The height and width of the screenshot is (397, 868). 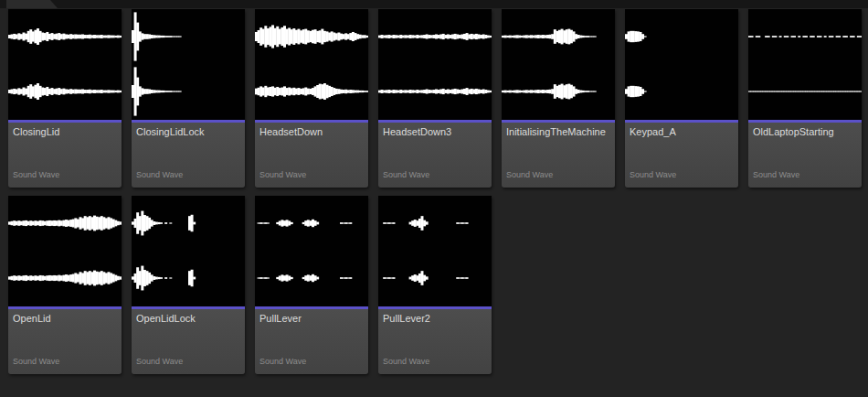 What do you see at coordinates (312, 156) in the screenshot?
I see `asset-label-area: Headset​Down Sound Wave` at bounding box center [312, 156].